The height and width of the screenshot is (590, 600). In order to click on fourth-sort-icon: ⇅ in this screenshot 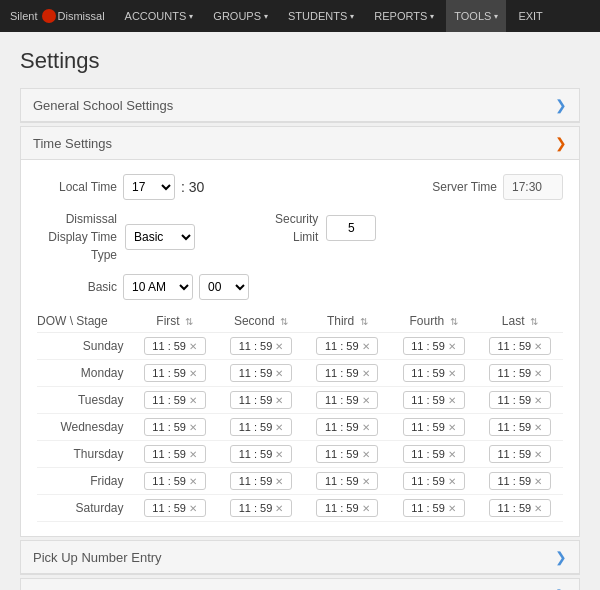, I will do `click(454, 322)`.